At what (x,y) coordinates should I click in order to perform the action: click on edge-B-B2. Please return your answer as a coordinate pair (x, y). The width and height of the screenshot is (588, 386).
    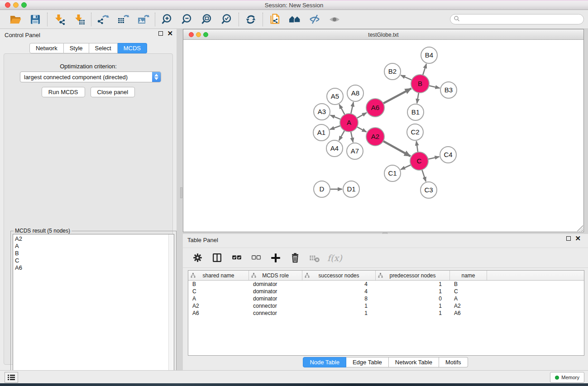
    Looking at the image, I should click on (406, 78).